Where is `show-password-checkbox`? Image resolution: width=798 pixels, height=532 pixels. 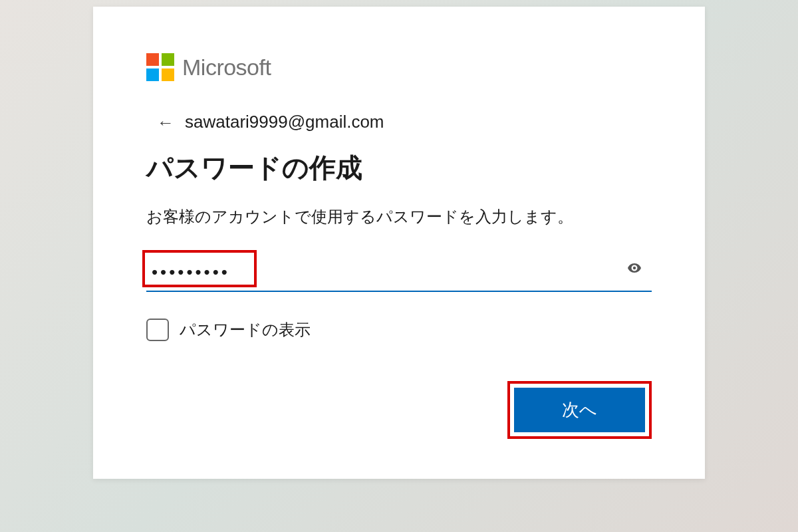
show-password-checkbox is located at coordinates (158, 330).